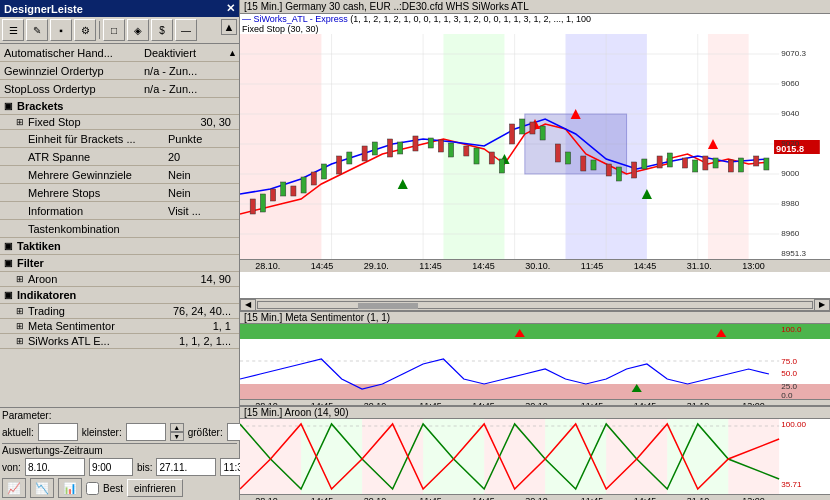  What do you see at coordinates (120, 229) in the screenshot?
I see `prop-tastenkombination: Tastenkombination` at bounding box center [120, 229].